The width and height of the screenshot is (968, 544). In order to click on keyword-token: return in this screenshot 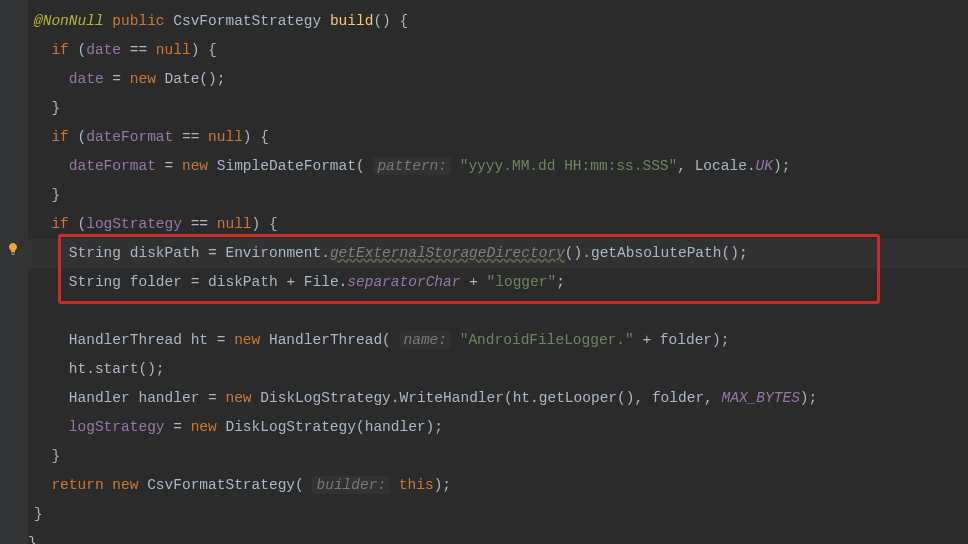, I will do `click(77, 485)`.